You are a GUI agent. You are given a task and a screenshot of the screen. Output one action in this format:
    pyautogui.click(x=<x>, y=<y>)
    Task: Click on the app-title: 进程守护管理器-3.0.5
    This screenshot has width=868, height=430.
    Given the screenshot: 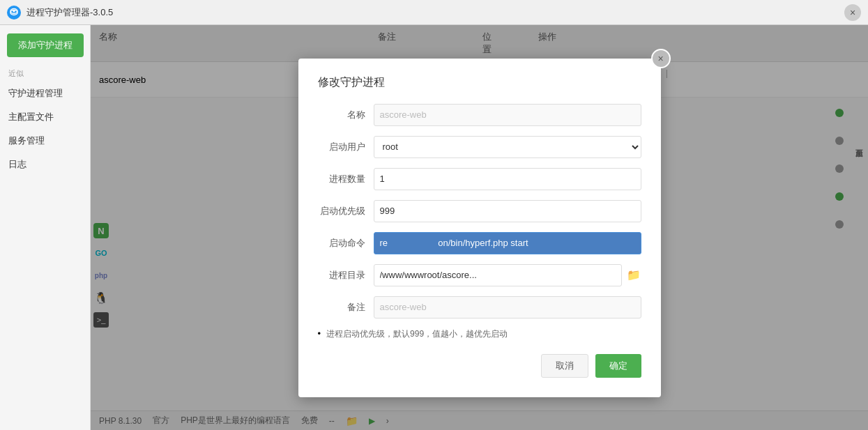 What is the action you would take?
    pyautogui.click(x=70, y=13)
    